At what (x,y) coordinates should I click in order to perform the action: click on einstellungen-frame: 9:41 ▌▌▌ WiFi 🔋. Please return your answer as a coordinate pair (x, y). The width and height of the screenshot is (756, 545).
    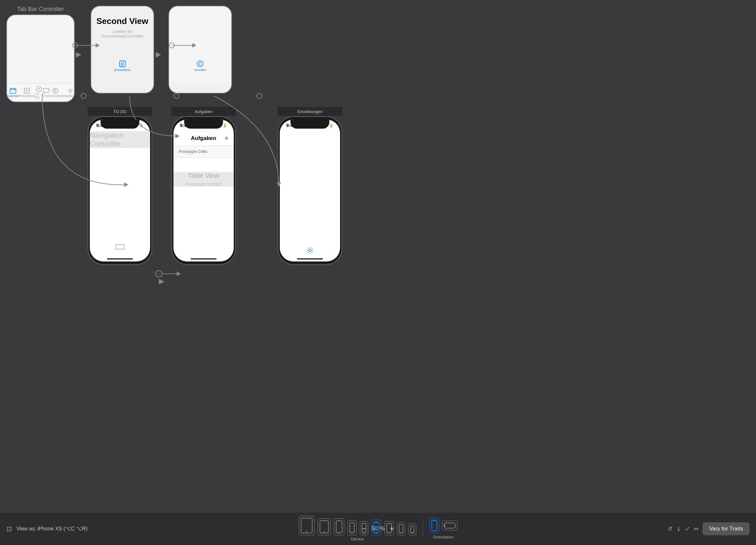
    Looking at the image, I should click on (310, 191).